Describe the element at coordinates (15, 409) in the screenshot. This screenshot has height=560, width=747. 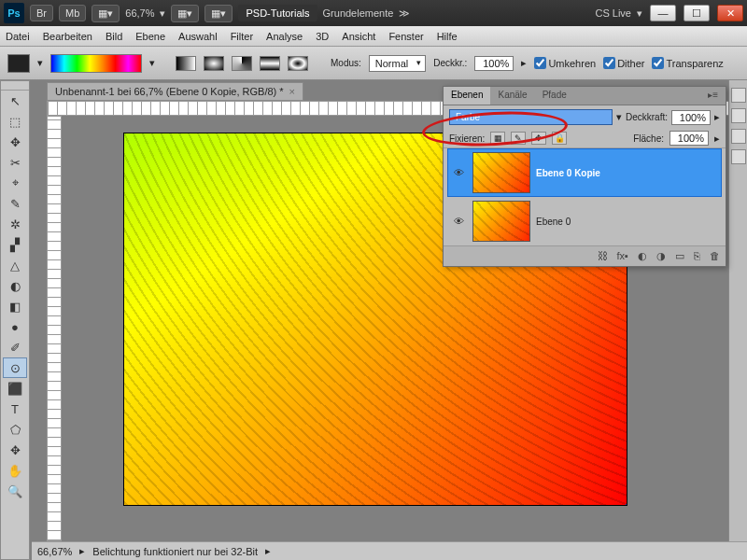
I see `tool-15: T` at that location.